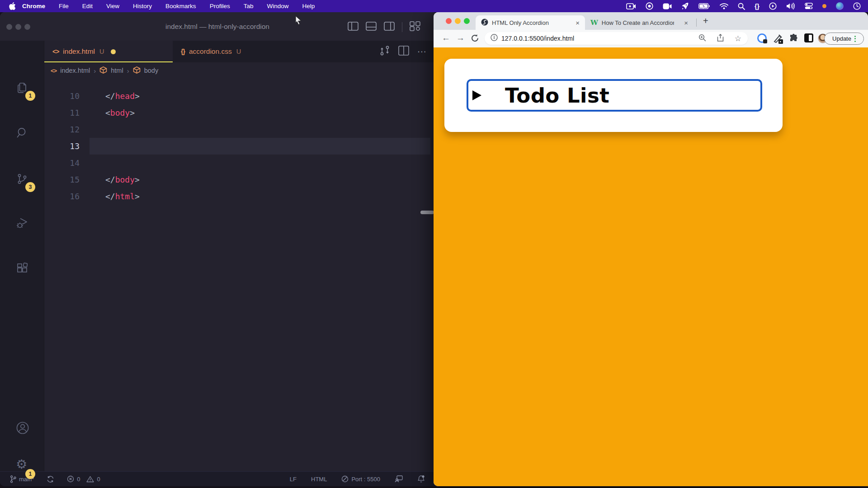  I want to click on source-control-badge: 3, so click(30, 187).